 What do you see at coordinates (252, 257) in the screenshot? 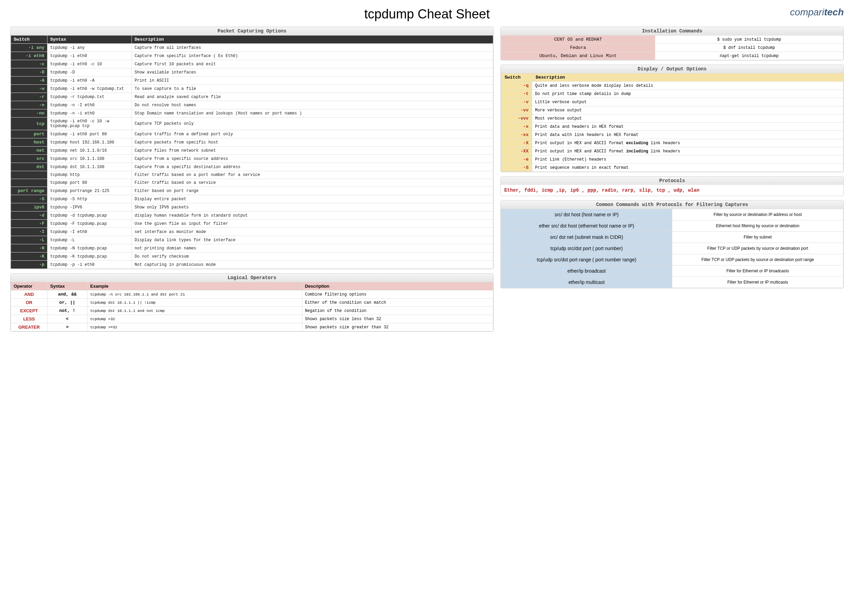
I see `table-row: -Ktcpdump -K tcpdump.pcapDo not verify c…` at bounding box center [252, 257].